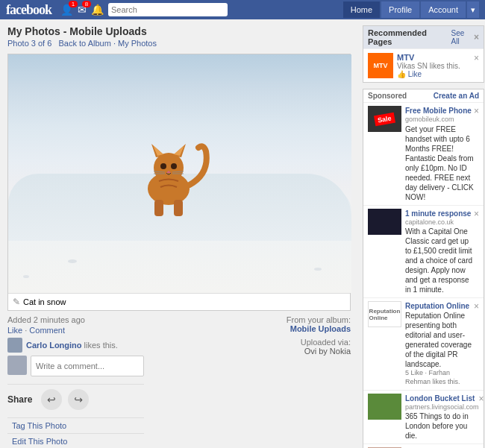 The image size is (485, 448). Describe the element at coordinates (76, 382) in the screenshot. I see `info-left: Added 2 minutes ago Like · Comment Carlo…` at that location.